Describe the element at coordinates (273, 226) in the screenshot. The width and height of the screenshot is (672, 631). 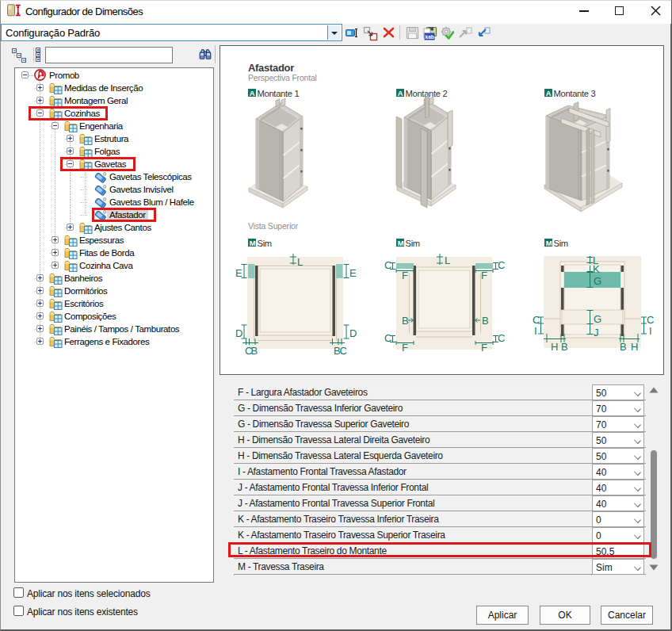
I see `svg-text: Vista Superior` at that location.